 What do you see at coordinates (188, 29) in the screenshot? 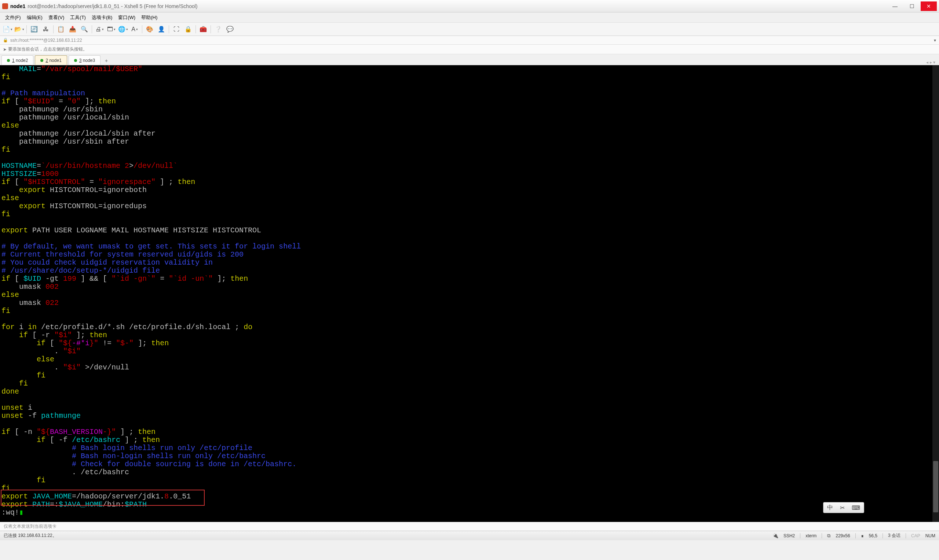
I see `lock-button: 🔒` at bounding box center [188, 29].